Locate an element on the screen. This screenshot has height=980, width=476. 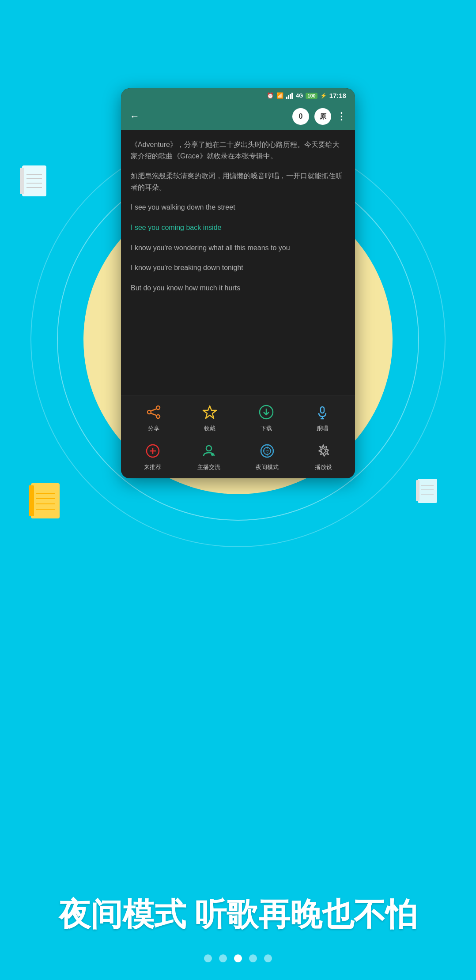
network-badge: 4G is located at coordinates (299, 96).